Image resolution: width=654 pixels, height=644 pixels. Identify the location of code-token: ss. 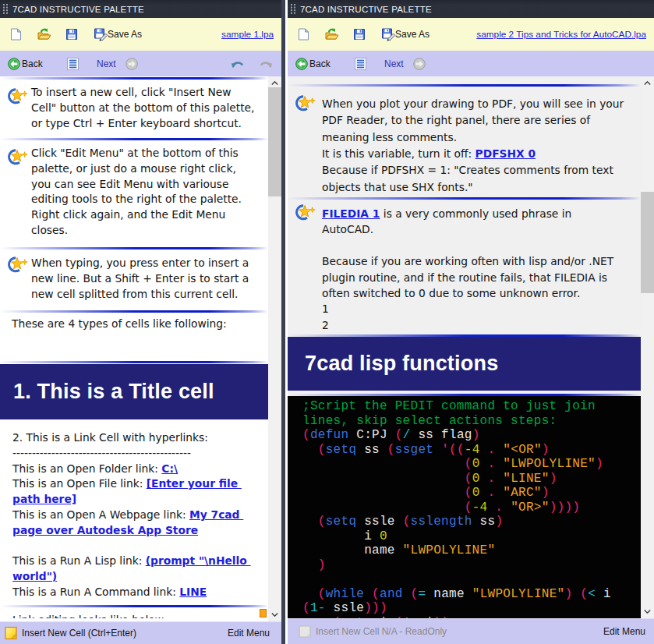
(372, 450).